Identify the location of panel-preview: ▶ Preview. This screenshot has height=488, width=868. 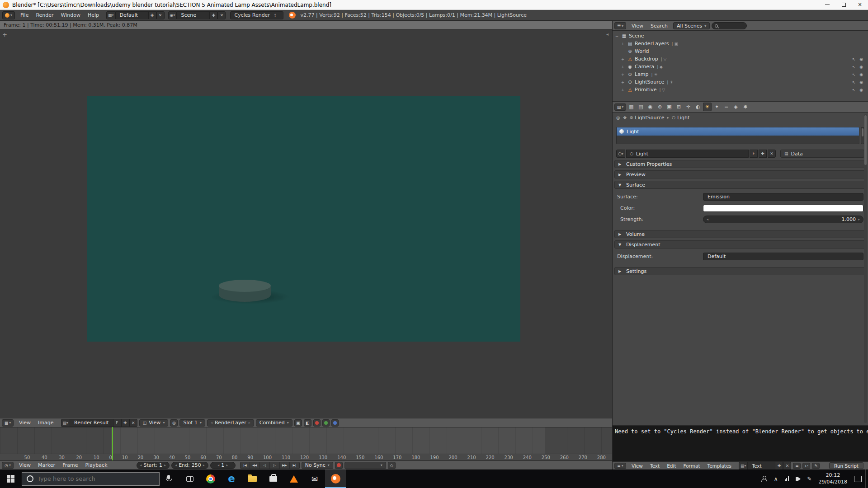
(741, 174).